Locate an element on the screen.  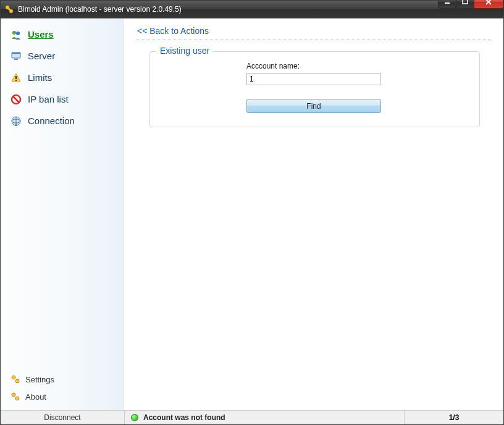
settings-icon is located at coordinates (15, 379).